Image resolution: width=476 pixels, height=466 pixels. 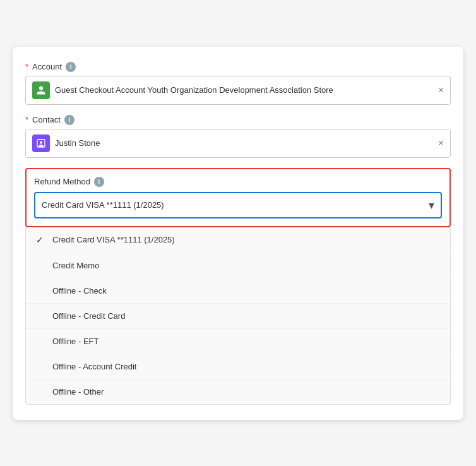 What do you see at coordinates (41, 143) in the screenshot?
I see `contact-avatar-icon` at bounding box center [41, 143].